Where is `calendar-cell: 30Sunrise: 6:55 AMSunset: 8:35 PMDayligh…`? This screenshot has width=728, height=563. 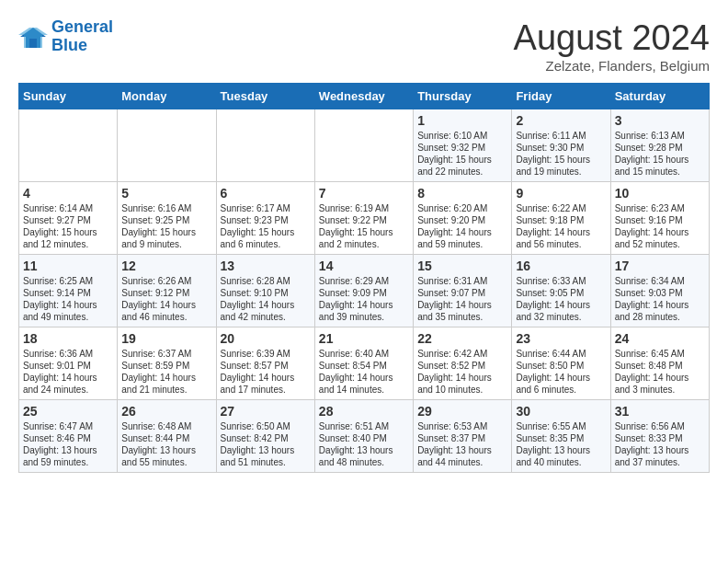 calendar-cell: 30Sunrise: 6:55 AMSunset: 8:35 PMDayligh… is located at coordinates (561, 436).